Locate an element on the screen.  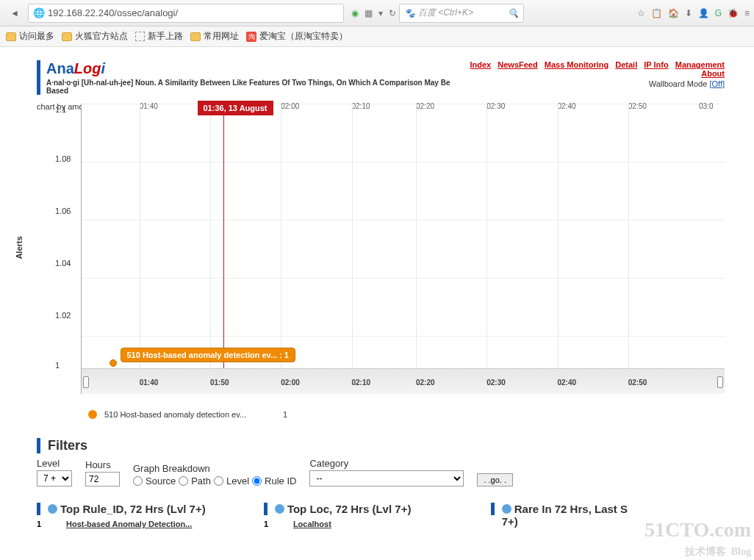
x-bot-tick: 02:00 is located at coordinates (290, 382).